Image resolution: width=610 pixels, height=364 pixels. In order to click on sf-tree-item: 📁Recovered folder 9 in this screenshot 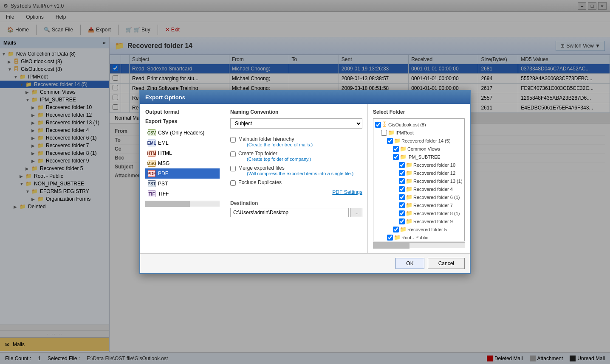, I will do `click(419, 221)`.